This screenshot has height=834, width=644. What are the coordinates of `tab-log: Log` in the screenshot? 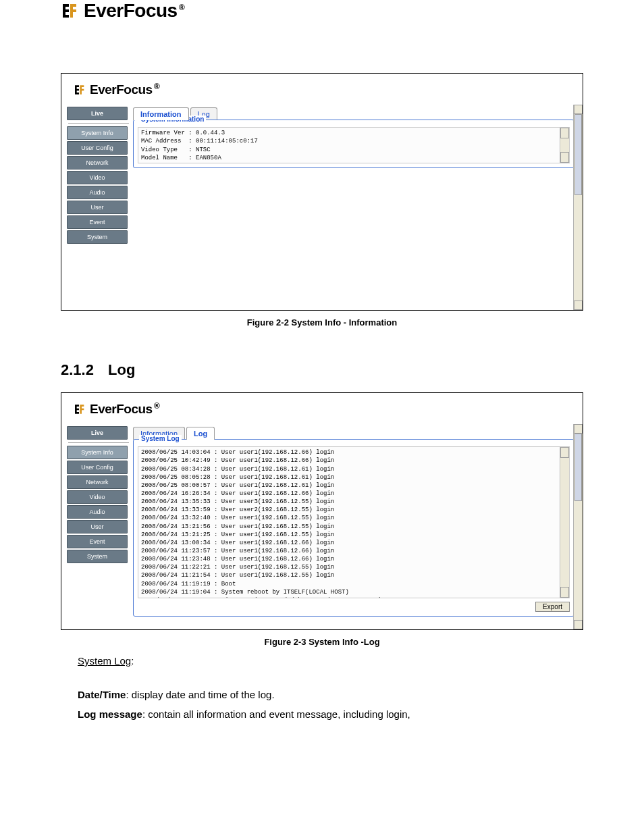 It's located at (200, 434).